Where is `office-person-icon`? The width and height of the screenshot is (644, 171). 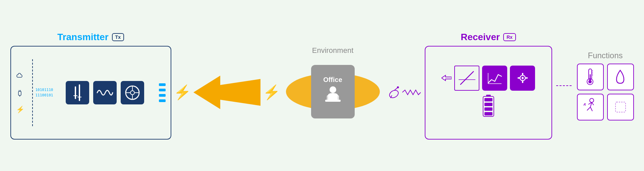
office-person-icon is located at coordinates (333, 96).